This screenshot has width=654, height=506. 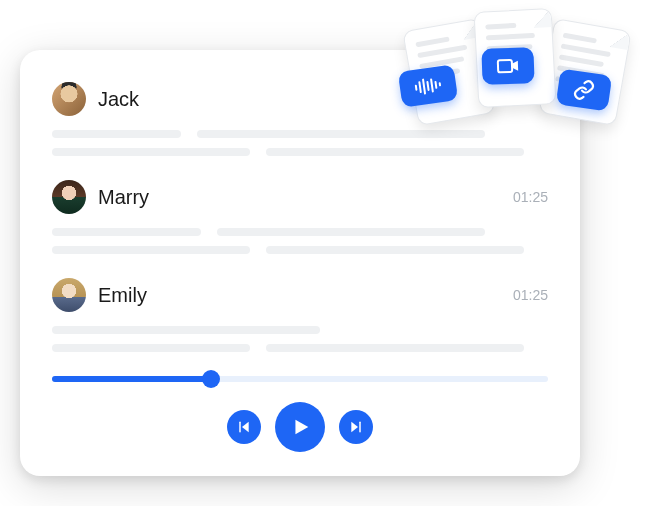 What do you see at coordinates (122, 296) in the screenshot?
I see `speaker-name: Emily` at bounding box center [122, 296].